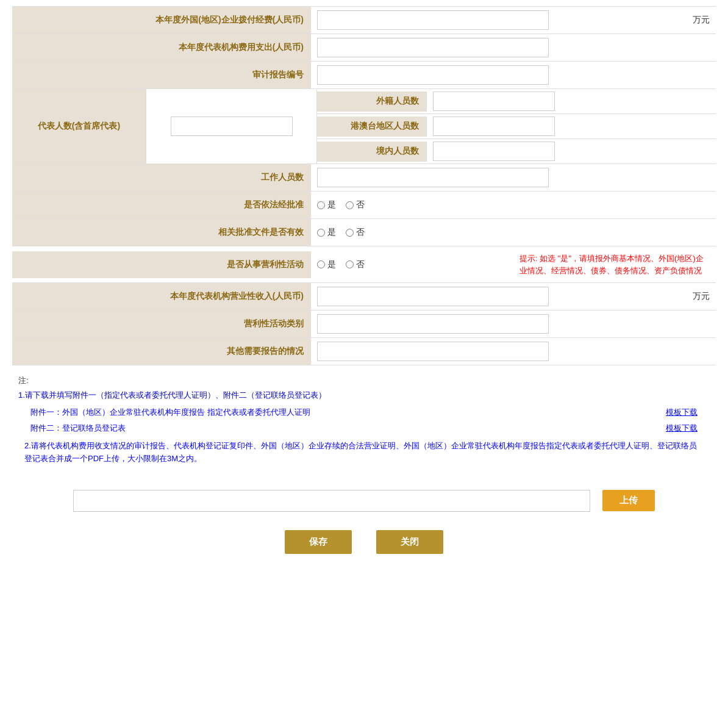  I want to click on approval-valid-yes-label: 是, so click(332, 232).